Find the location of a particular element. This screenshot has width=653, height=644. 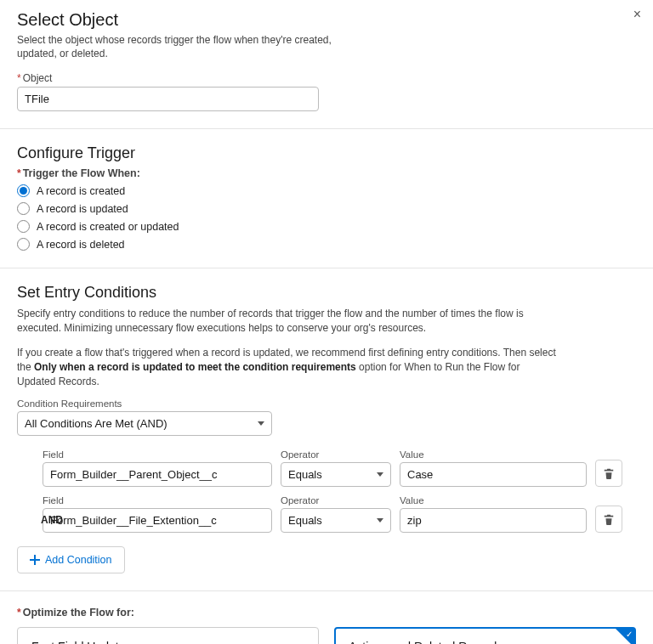

select-object-desc: Select the object whose records trigger … is located at coordinates (174, 47).